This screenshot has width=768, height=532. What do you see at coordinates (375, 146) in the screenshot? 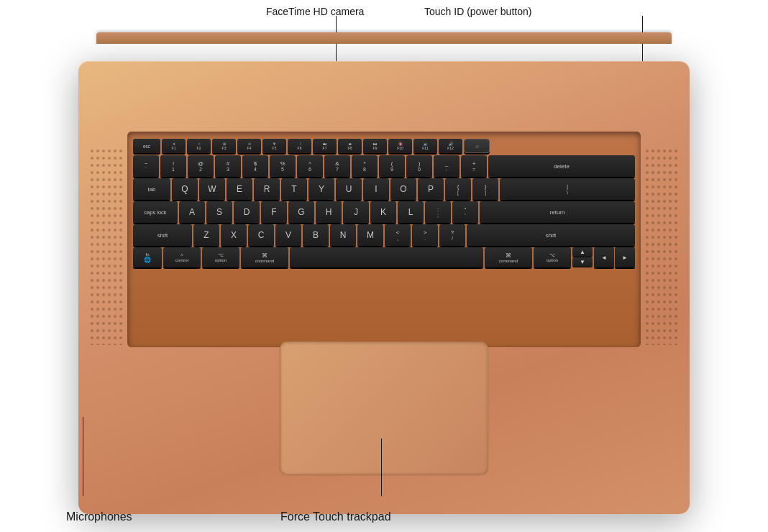
I see `key-f9: ⏭F9` at bounding box center [375, 146].